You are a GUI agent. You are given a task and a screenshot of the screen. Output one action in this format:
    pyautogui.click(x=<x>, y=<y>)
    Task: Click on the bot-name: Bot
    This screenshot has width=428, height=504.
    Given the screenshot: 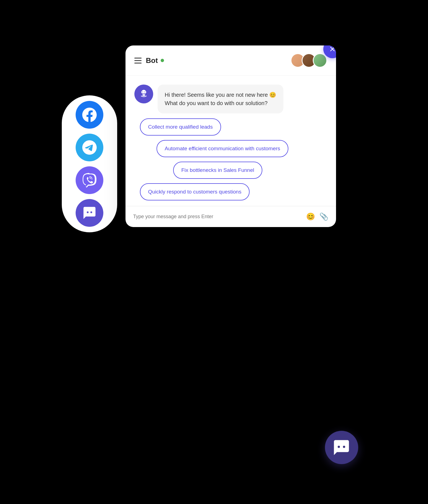 What is the action you would take?
    pyautogui.click(x=152, y=60)
    